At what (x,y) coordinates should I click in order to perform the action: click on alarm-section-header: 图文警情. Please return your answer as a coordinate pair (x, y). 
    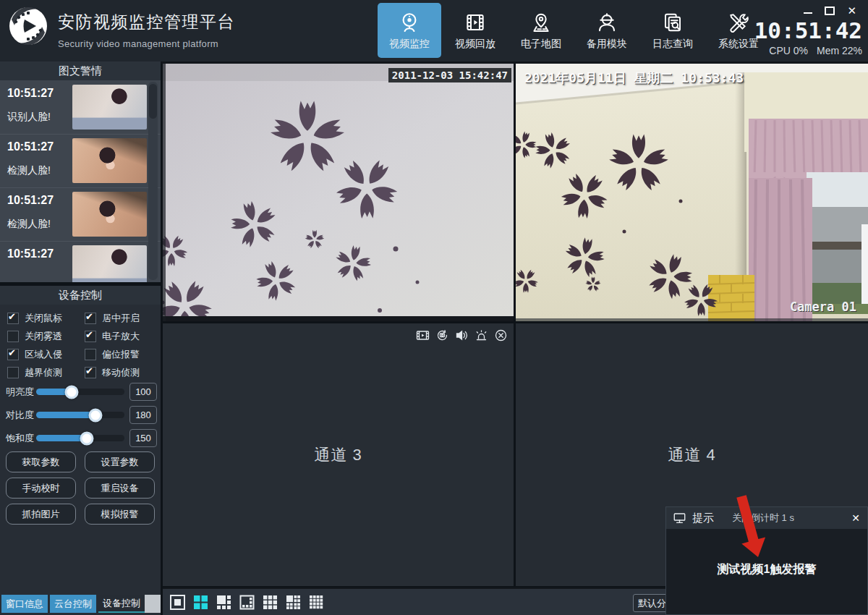
    Looking at the image, I should click on (80, 71).